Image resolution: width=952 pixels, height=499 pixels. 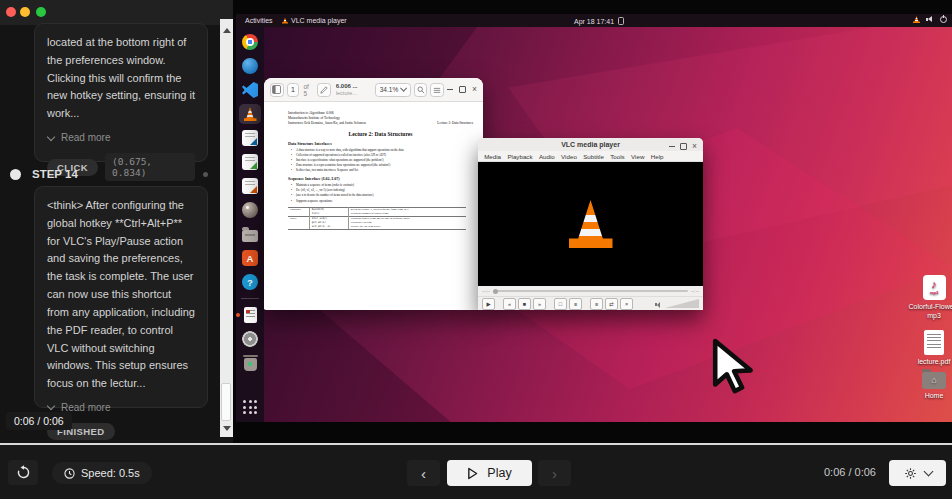 What do you see at coordinates (540, 304) in the screenshot?
I see `next-button: »` at bounding box center [540, 304].